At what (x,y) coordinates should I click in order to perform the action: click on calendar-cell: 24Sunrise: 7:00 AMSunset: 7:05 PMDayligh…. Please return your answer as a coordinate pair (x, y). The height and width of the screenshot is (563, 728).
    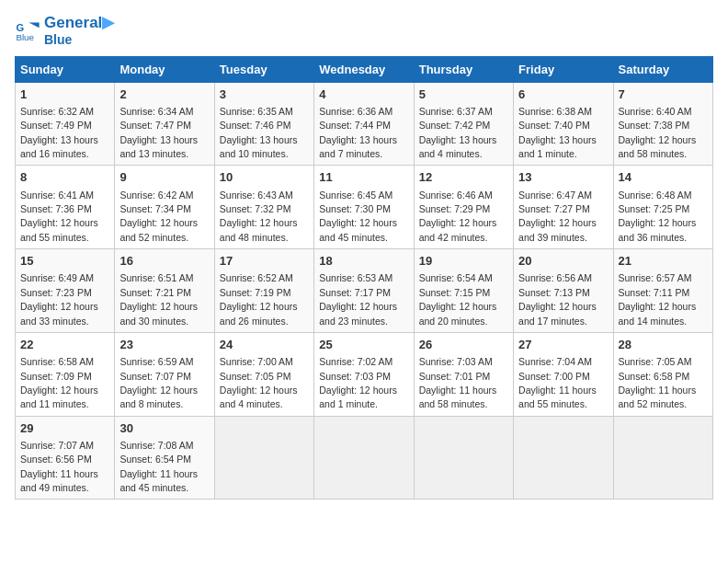
    Looking at the image, I should click on (264, 373).